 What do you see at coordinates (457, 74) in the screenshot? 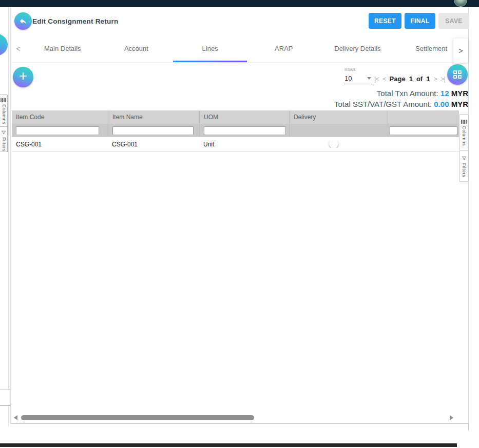
I see `grid-view-button` at bounding box center [457, 74].